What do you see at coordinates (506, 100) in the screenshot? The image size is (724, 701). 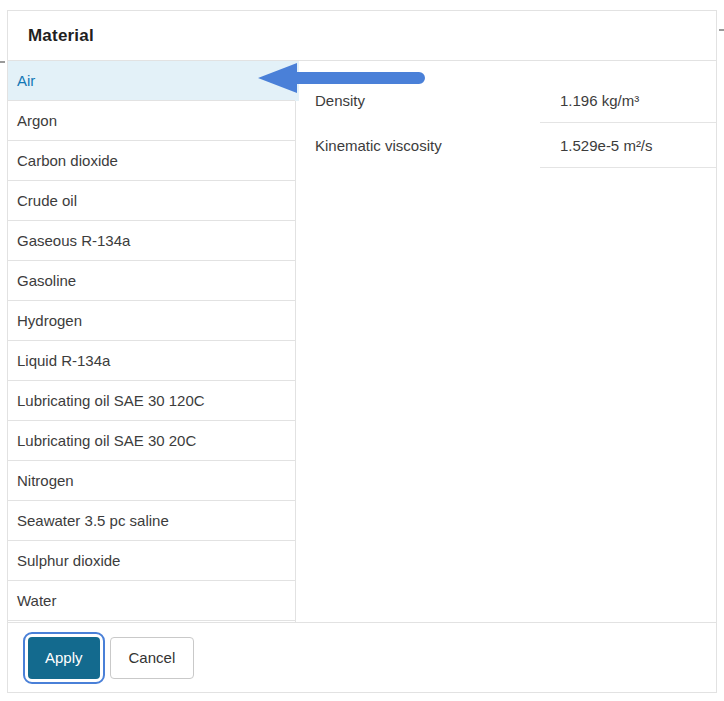 I see `property-row-density: Density 1.196 kg/m³` at bounding box center [506, 100].